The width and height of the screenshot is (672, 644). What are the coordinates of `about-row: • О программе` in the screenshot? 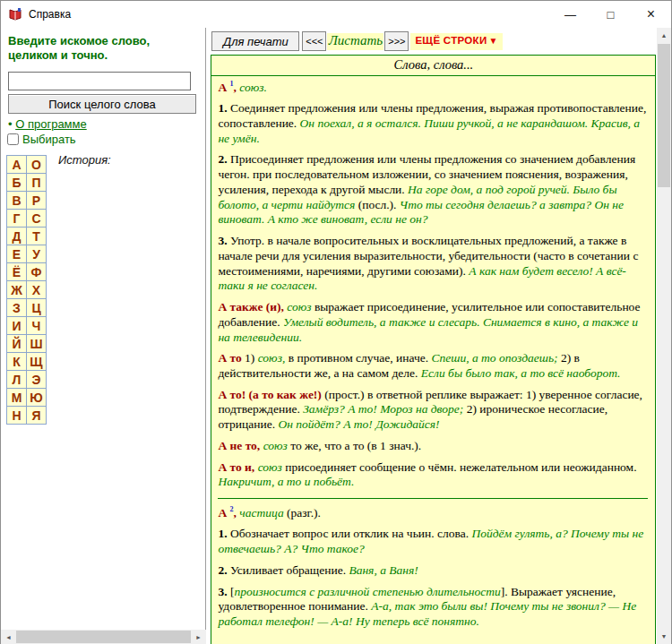 It's located at (47, 124).